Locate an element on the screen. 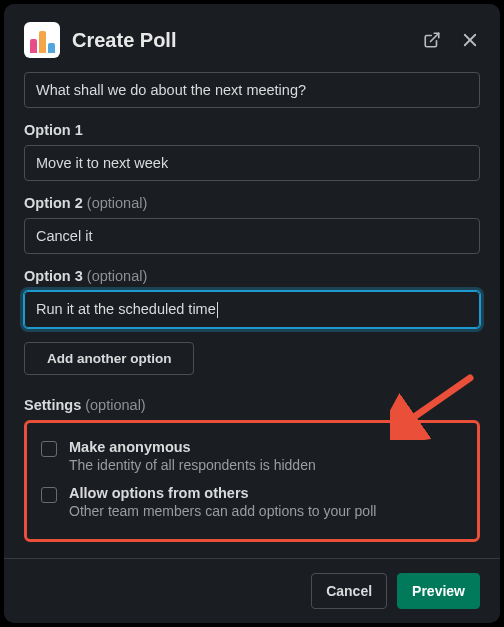 This screenshot has width=504, height=627. checkbox-allow-options is located at coordinates (49, 495).